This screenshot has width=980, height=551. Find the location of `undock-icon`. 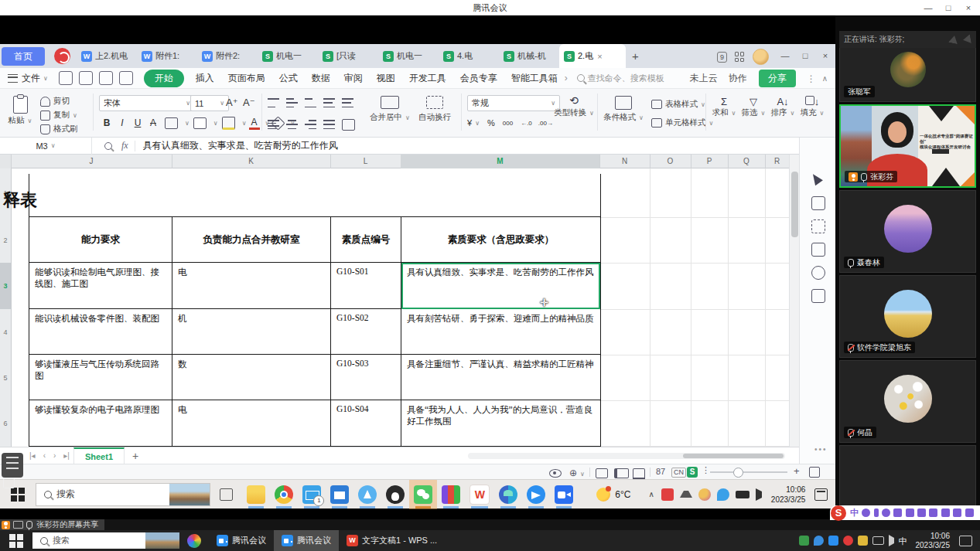

undock-icon is located at coordinates (967, 39).